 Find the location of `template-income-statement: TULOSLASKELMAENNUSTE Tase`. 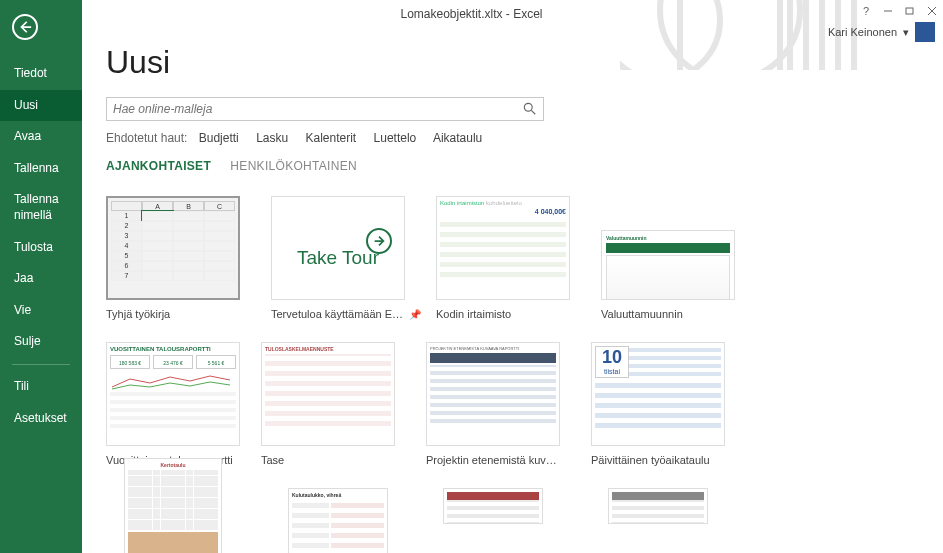

template-income-statement: TULOSLASKELMAENNUSTE Tase is located at coordinates (338, 404).